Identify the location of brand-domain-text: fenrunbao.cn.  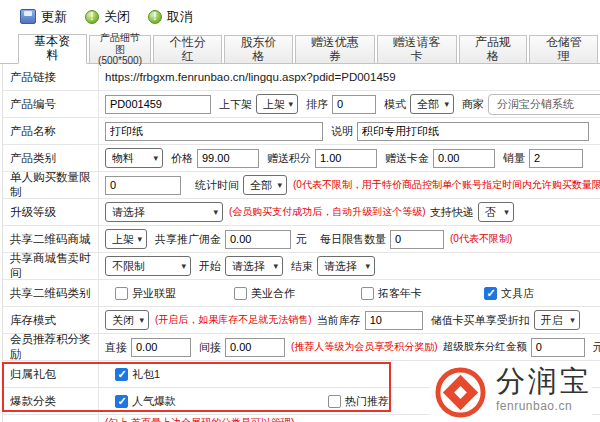
(544, 406).